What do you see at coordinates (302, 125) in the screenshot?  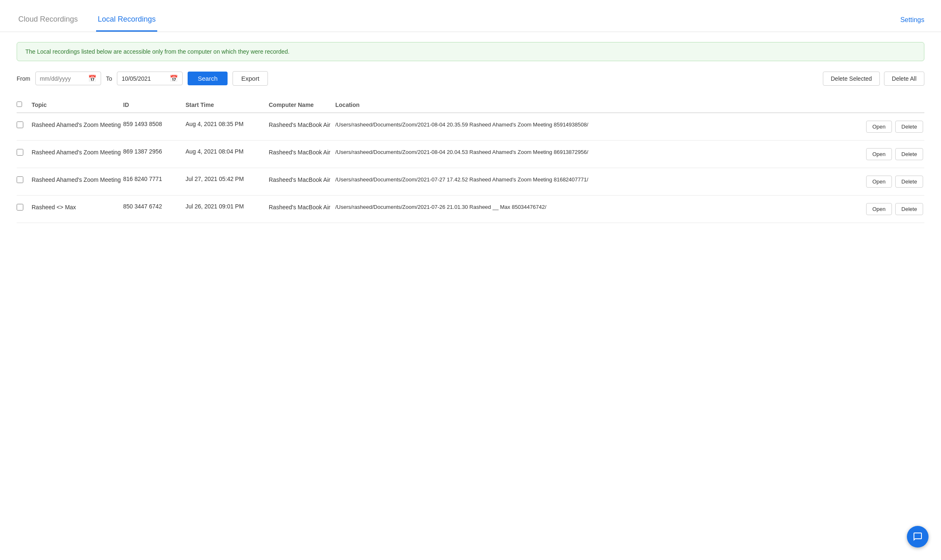 I see `row-0-computer: Rasheed's MacBook Air` at bounding box center [302, 125].